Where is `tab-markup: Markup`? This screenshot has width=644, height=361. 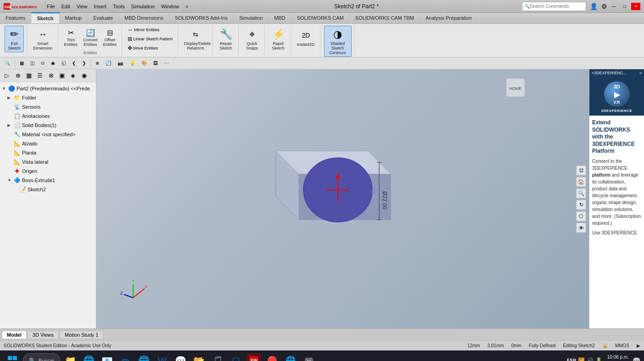
tab-markup: Markup is located at coordinates (74, 18).